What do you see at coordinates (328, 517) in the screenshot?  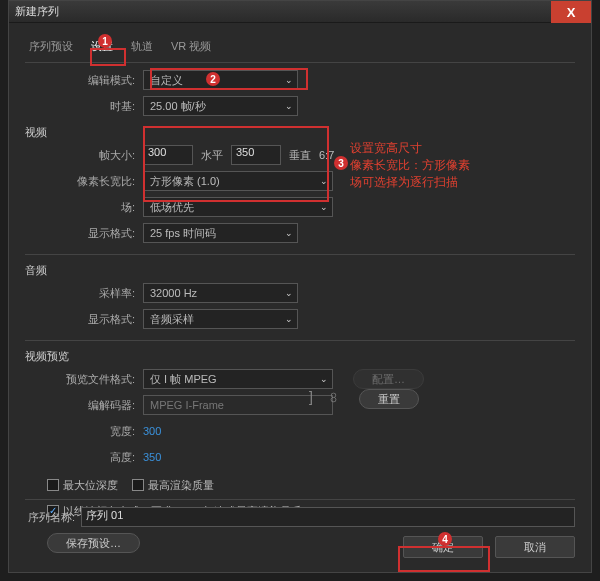 I see `seq-name-input: 序列 01` at bounding box center [328, 517].